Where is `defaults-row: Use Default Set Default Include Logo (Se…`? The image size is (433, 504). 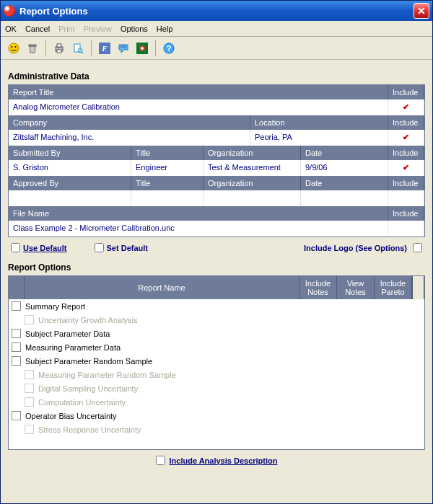 defaults-row: Use Default Set Default Include Logo (Se… is located at coordinates (216, 248).